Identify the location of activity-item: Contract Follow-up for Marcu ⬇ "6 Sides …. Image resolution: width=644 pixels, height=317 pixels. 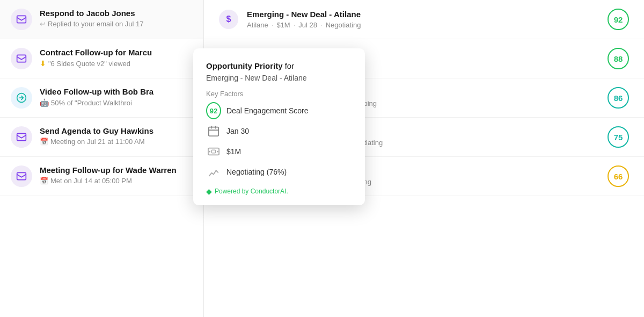
(102, 59).